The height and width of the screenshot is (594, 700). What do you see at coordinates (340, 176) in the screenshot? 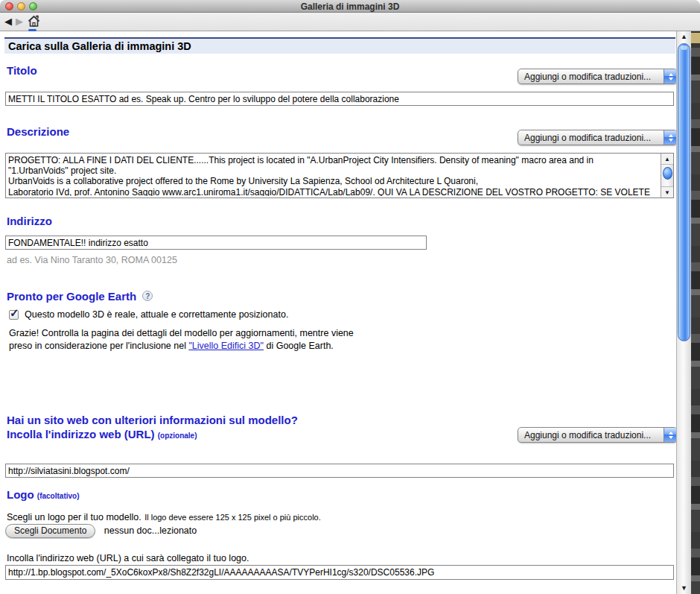
I see `description-textarea: PROGETTO: ALLA FINE I DATI DEL CLIENTE..…` at bounding box center [340, 176].